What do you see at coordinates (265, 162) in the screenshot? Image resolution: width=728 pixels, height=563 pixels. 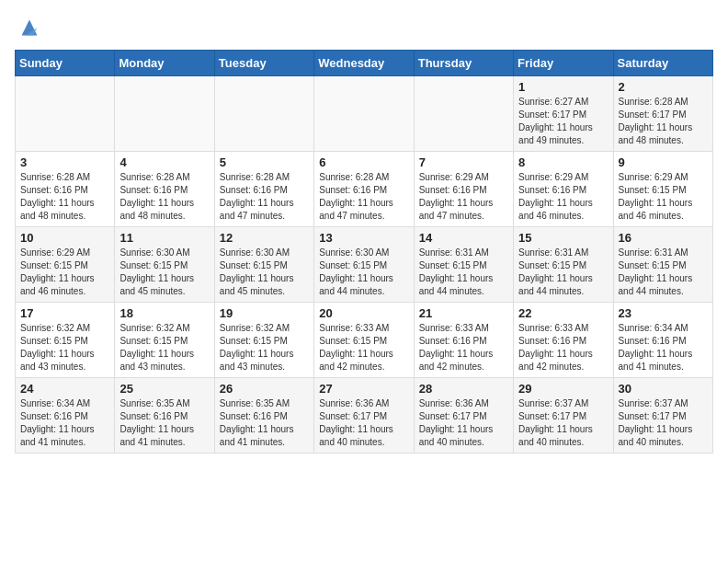 I see `day-number: 5` at bounding box center [265, 162].